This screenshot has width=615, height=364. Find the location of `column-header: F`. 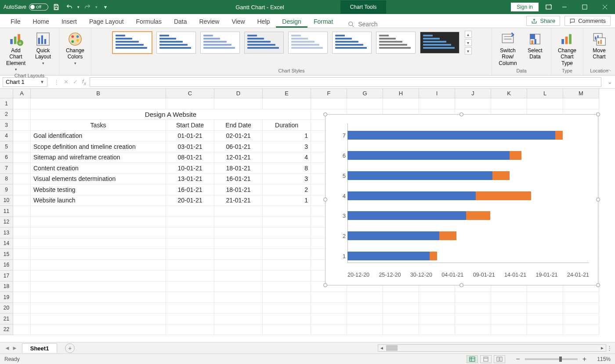

column-header: F is located at coordinates (329, 94).